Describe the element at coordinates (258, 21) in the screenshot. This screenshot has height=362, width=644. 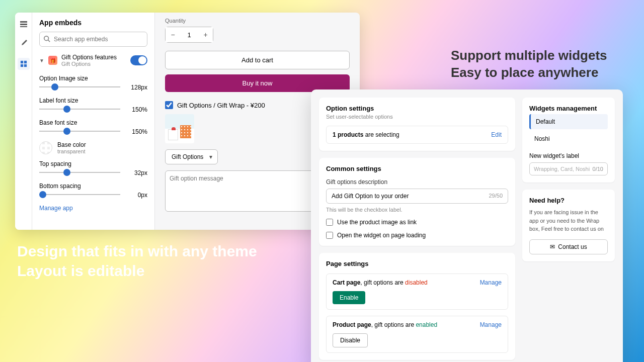
I see `quantity-label: Quantity` at that location.